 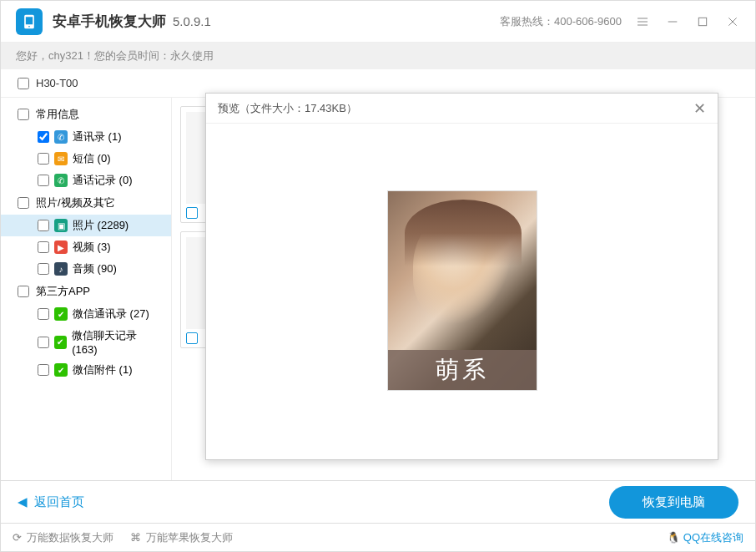 I want to click on apple-icon: ⌘, so click(x=135, y=538).